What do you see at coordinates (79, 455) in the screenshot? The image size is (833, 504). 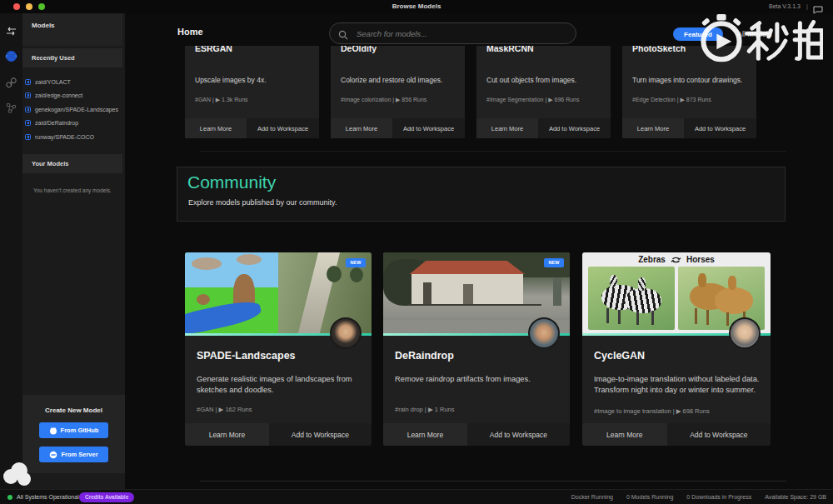 I see `from-server-label: From Server` at bounding box center [79, 455].